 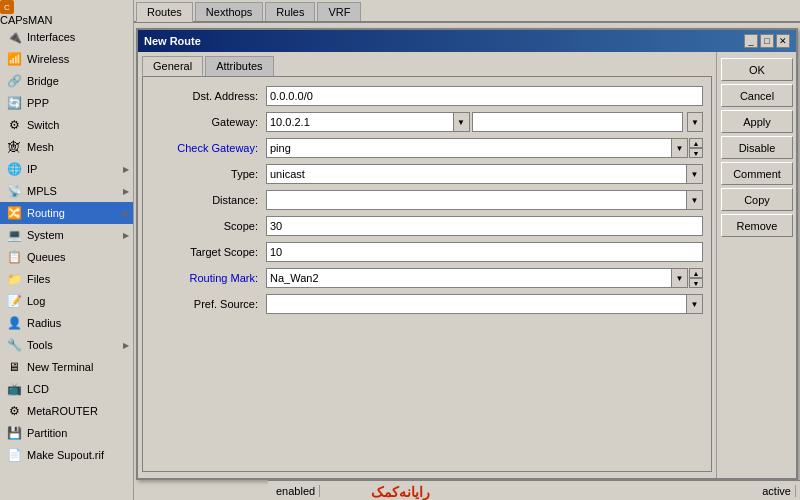 I want to click on check-gateway-down-btn: ▼, so click(x=696, y=153).